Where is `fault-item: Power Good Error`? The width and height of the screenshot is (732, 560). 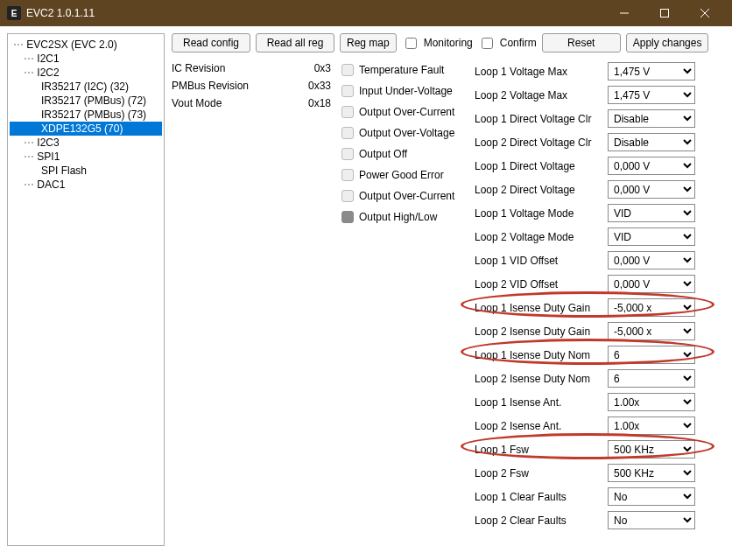 fault-item: Power Good Error is located at coordinates (403, 175).